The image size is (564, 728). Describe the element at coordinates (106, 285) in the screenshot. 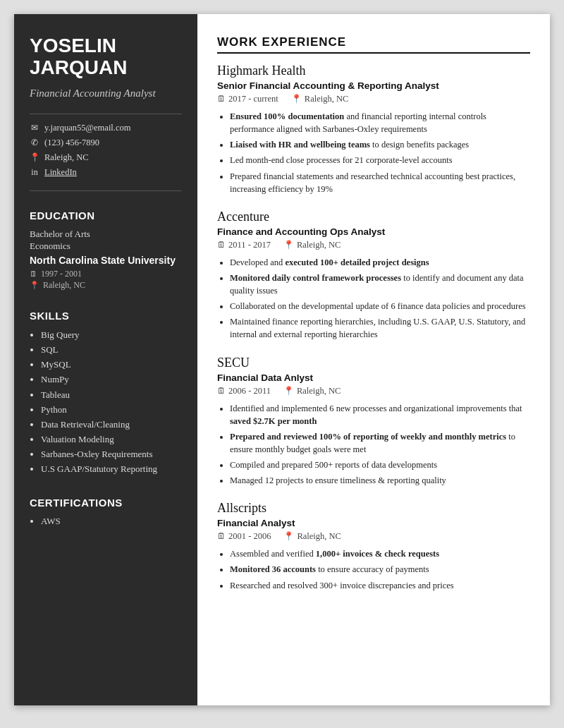

I see `edu-location: 📍 Raleigh, NC` at that location.